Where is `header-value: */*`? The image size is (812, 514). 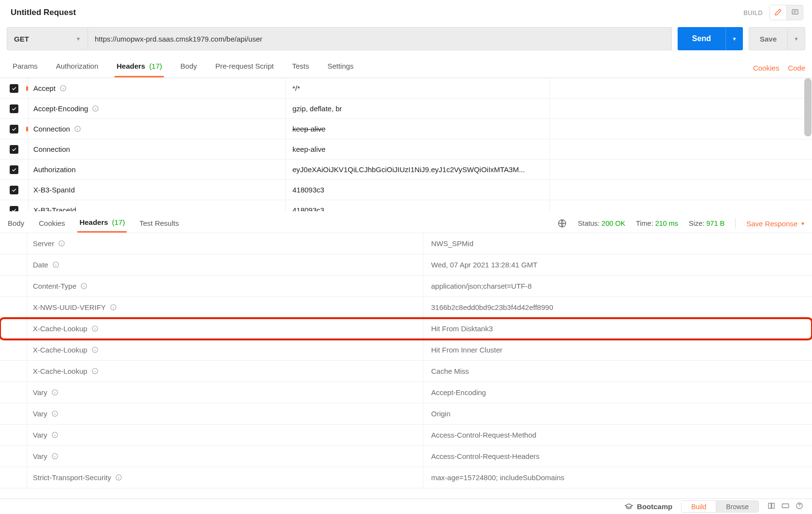
header-value: */* is located at coordinates (418, 88).